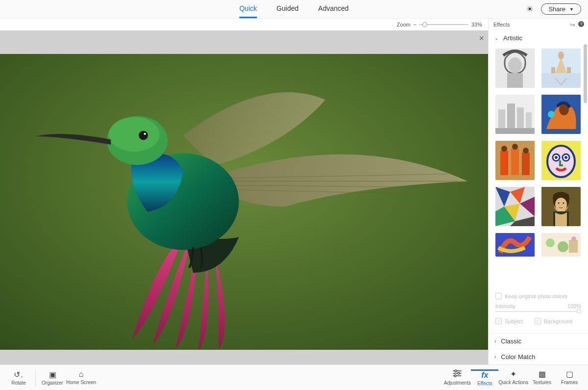 Image resolution: width=588 pixels, height=390 pixels. What do you see at coordinates (425, 25) in the screenshot?
I see `zoom-slider-thumb` at bounding box center [425, 25].